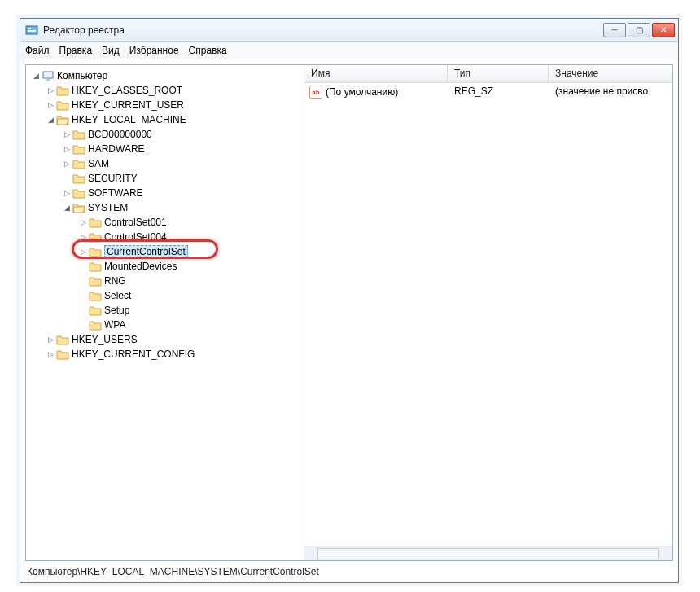 The width and height of the screenshot is (700, 592). Describe the element at coordinates (116, 193) in the screenshot. I see `tree-label: SOFTWARE` at that location.